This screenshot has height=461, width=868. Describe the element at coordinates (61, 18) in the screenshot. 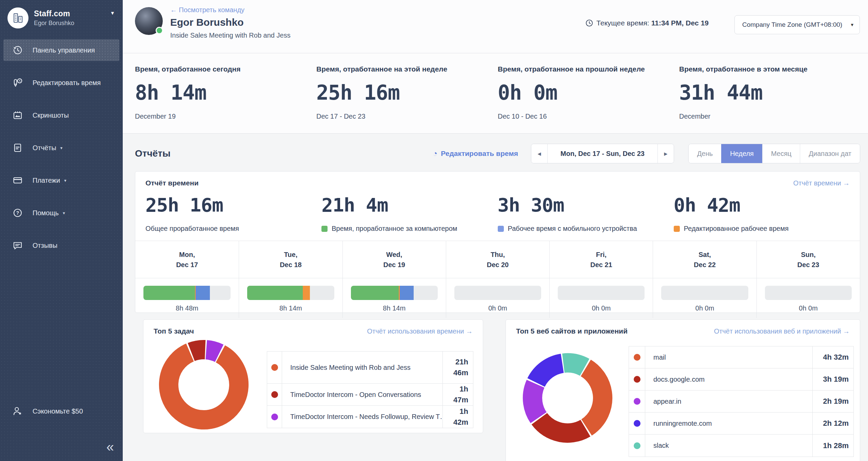

I see `brand: Staff.com Egor Borushko ▾` at that location.